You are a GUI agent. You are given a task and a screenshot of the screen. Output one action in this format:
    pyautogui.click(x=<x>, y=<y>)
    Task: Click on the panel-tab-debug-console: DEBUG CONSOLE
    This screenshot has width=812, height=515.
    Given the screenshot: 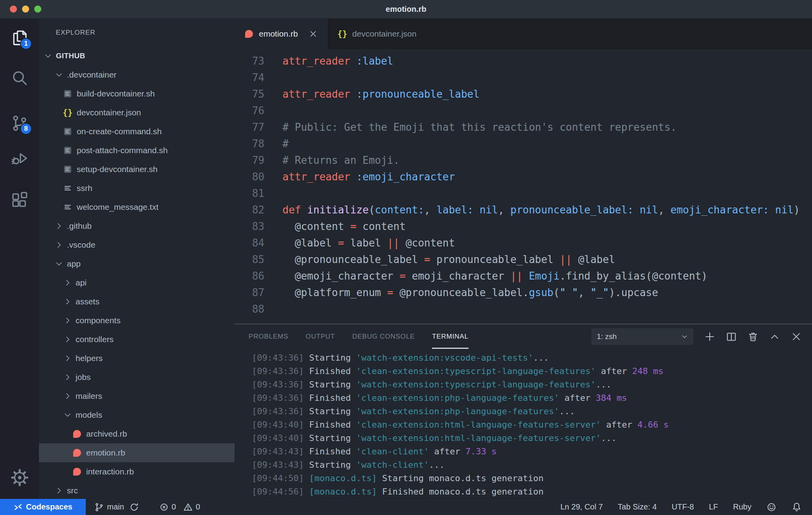 What is the action you would take?
    pyautogui.click(x=384, y=337)
    